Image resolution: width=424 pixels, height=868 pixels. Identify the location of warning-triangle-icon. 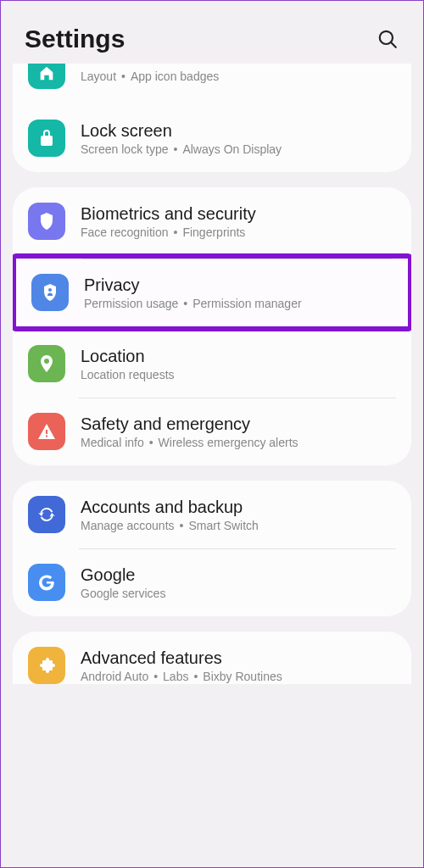
(47, 431).